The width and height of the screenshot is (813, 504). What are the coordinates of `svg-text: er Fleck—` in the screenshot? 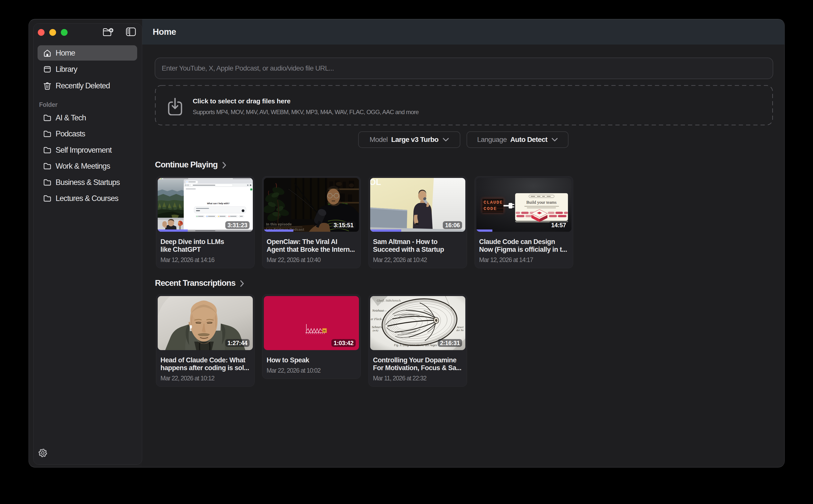 It's located at (377, 319).